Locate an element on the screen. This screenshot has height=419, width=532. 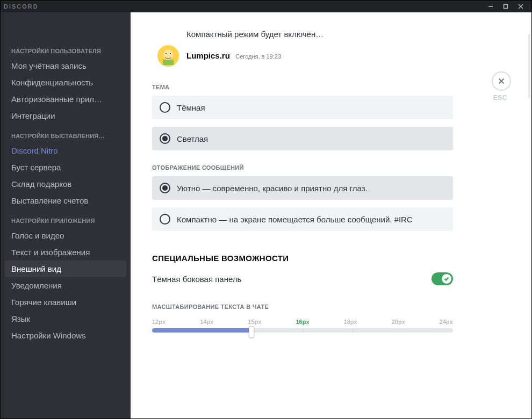
preview-compact-text: Компактный режим будет включён… is located at coordinates (255, 34).